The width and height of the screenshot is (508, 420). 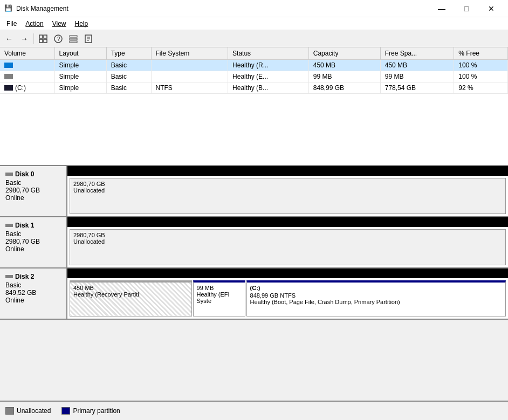 What do you see at coordinates (25, 174) in the screenshot?
I see `disk-0-id: Disk 0` at bounding box center [25, 174].